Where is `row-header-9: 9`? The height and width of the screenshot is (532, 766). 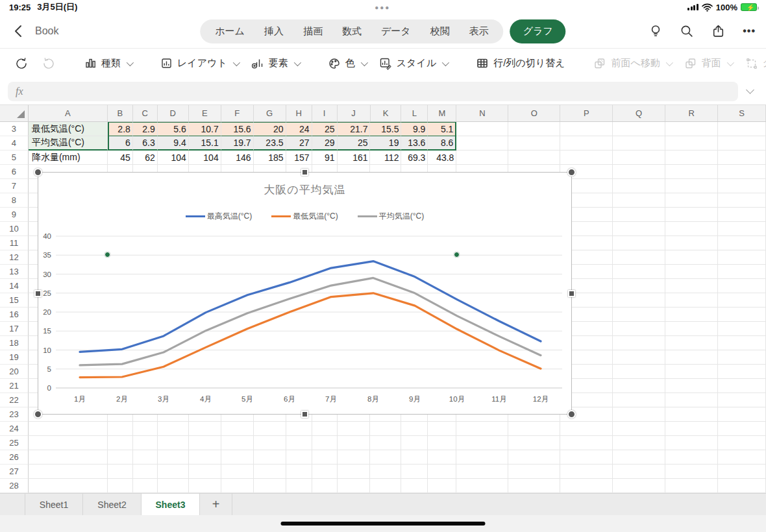 row-header-9: 9 is located at coordinates (14, 215).